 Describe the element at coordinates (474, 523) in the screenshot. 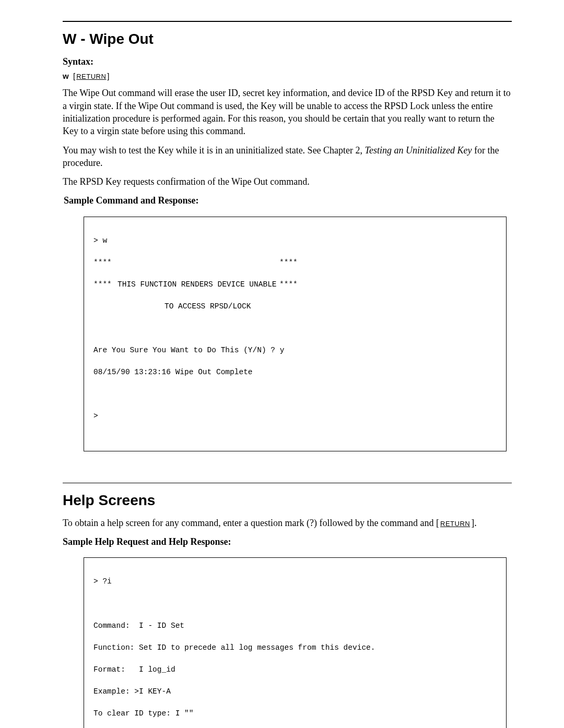

I see `bracket-close-2: ].` at that location.